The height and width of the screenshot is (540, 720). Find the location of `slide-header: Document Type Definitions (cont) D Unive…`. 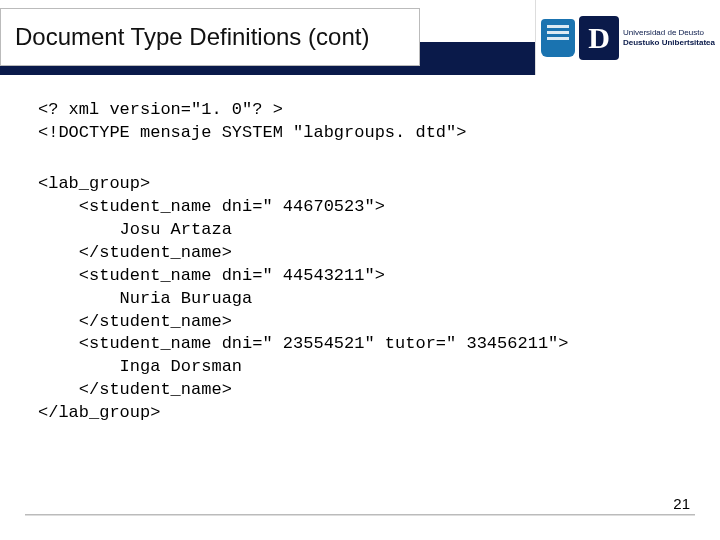

slide-header: Document Type Definitions (cont) D Unive… is located at coordinates (360, 38).